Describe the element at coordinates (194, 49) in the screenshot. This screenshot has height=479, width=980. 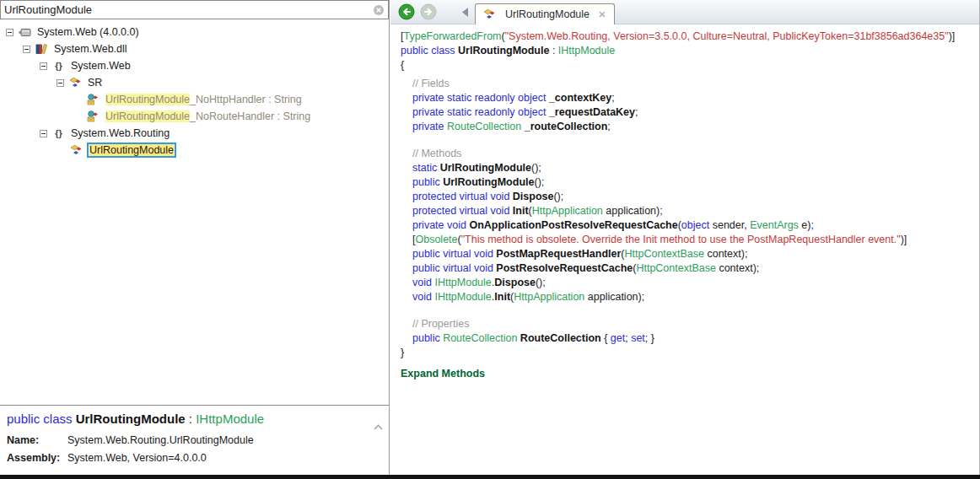
I see `tree-row: System.Web.dll` at that location.